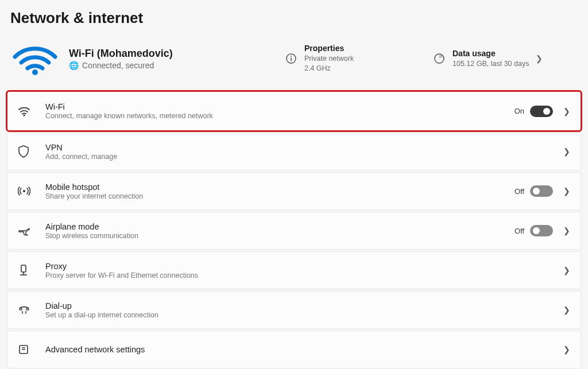  Describe the element at coordinates (490, 53) in the screenshot. I see `data-usage-title: Data usage` at that location.